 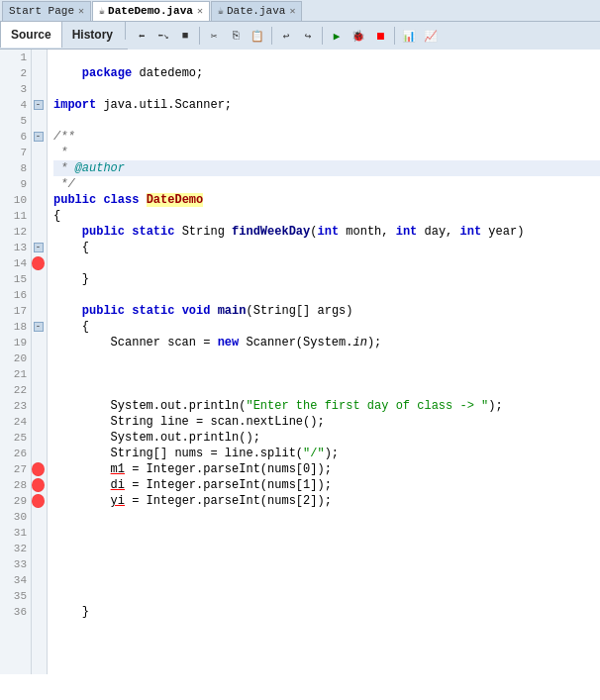 What do you see at coordinates (16, 311) in the screenshot?
I see `ln-17: 17` at bounding box center [16, 311].